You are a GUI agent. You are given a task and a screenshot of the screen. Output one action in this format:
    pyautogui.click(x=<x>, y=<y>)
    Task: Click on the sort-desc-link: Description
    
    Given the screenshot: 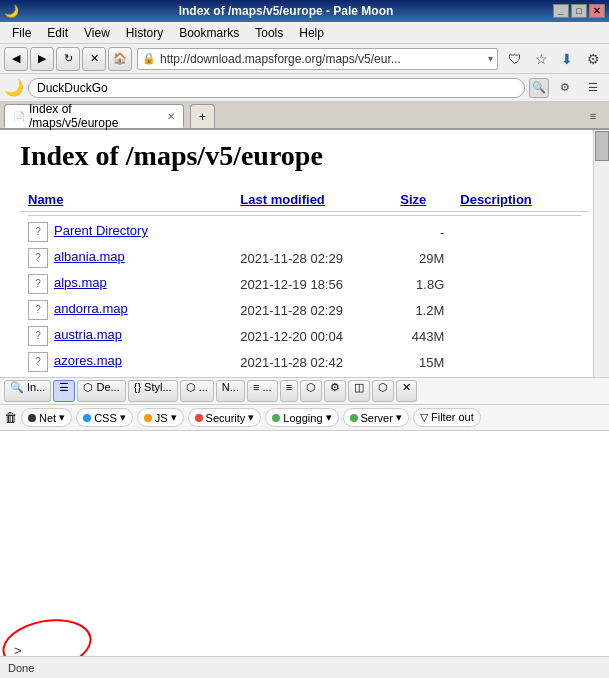 What is the action you would take?
    pyautogui.click(x=496, y=200)
    